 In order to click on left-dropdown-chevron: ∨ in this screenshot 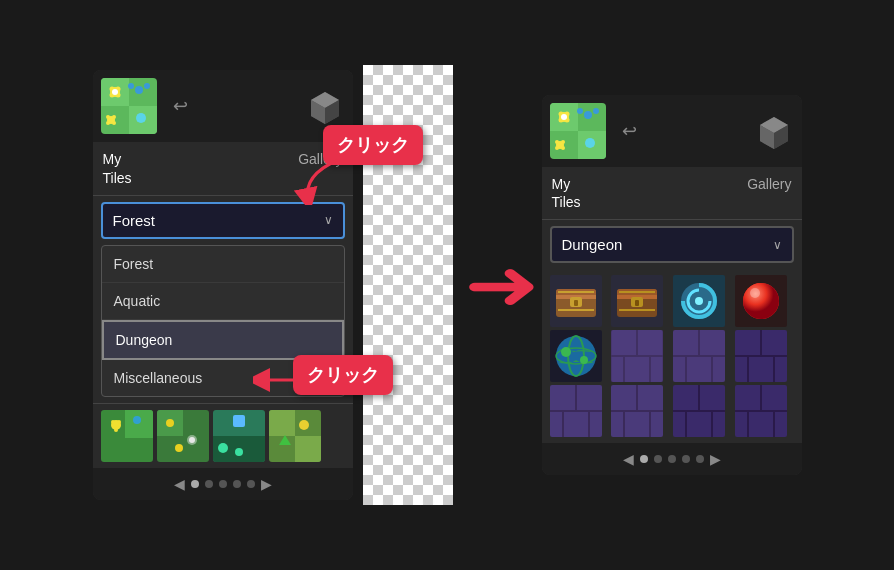, I will do `click(328, 220)`.